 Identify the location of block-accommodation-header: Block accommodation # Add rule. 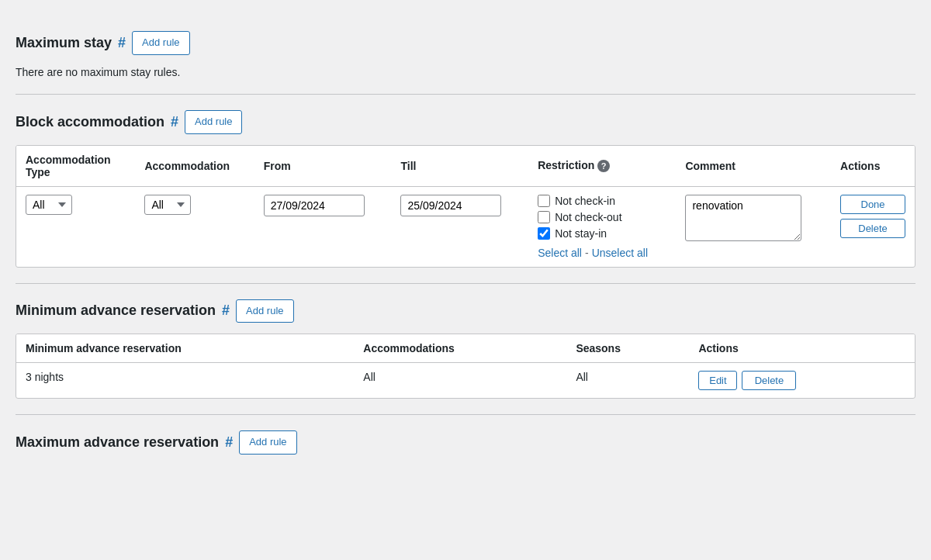
(466, 123).